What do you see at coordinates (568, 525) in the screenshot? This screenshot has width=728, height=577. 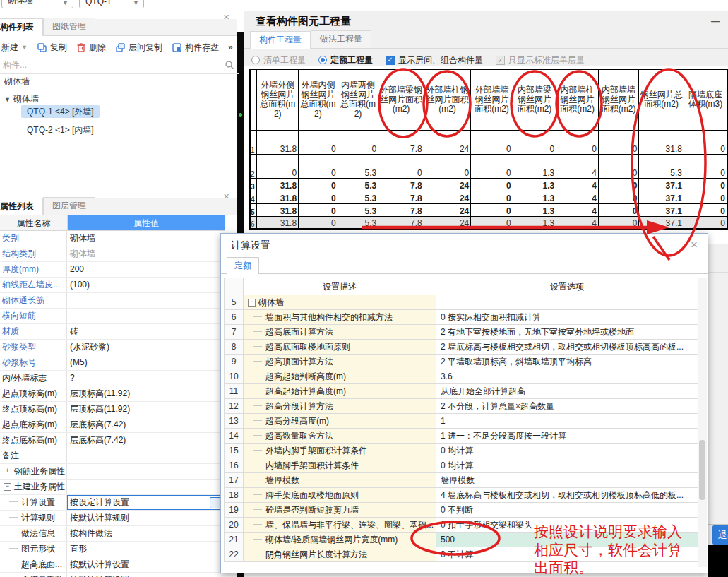 I see `setting-option: 0 扣十字形相交梁和梁头` at bounding box center [568, 525].